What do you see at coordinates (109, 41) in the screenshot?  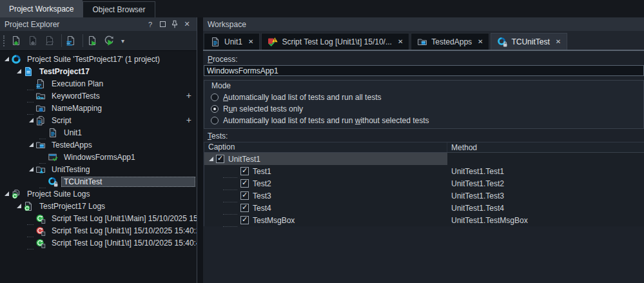 I see `run-tests-icon` at bounding box center [109, 41].